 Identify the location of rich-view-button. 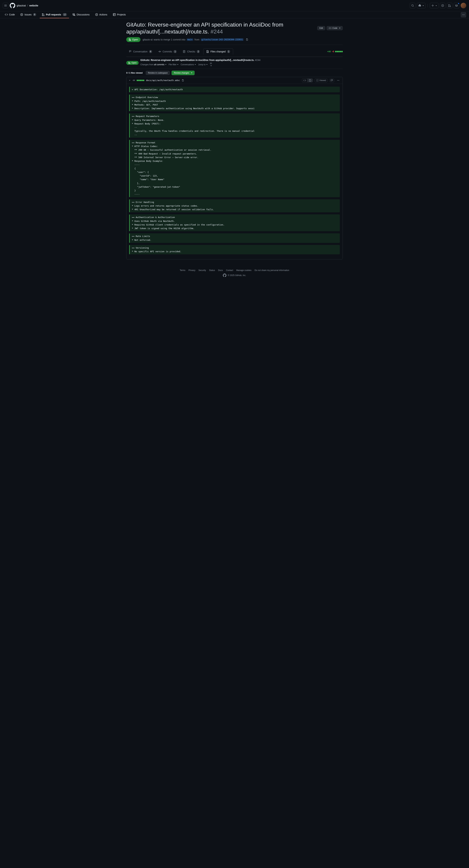
(310, 80).